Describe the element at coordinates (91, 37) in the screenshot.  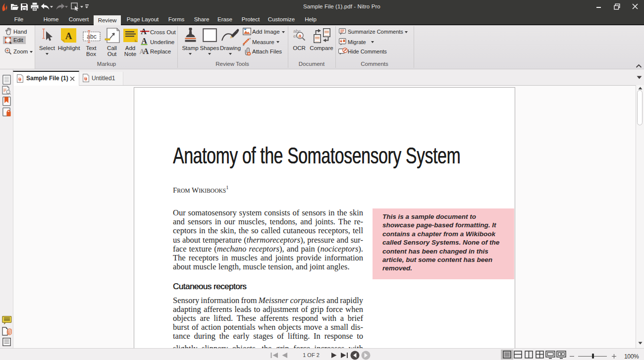
I see `svg-text: abc` at that location.